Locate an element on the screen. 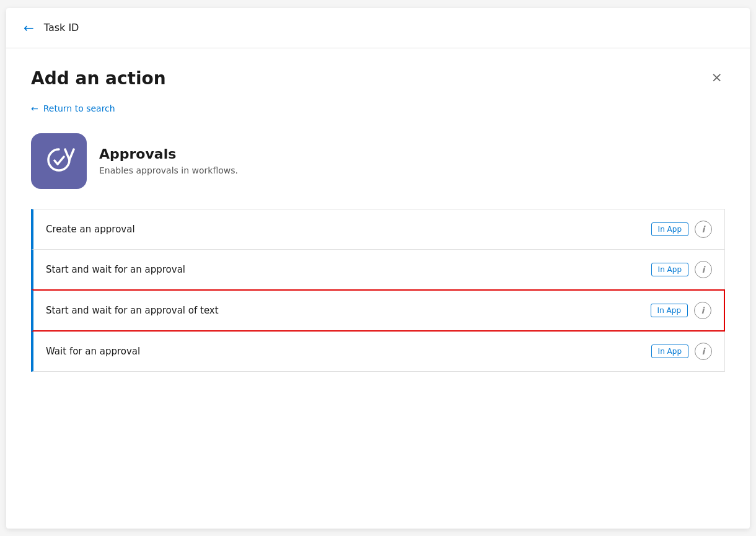  back-button: ← is located at coordinates (29, 28).